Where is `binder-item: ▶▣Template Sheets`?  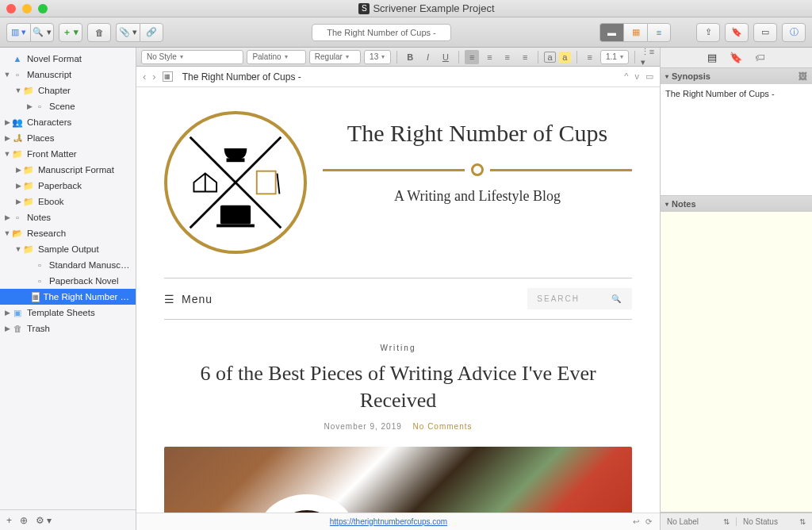 binder-item: ▶▣Template Sheets is located at coordinates (68, 313).